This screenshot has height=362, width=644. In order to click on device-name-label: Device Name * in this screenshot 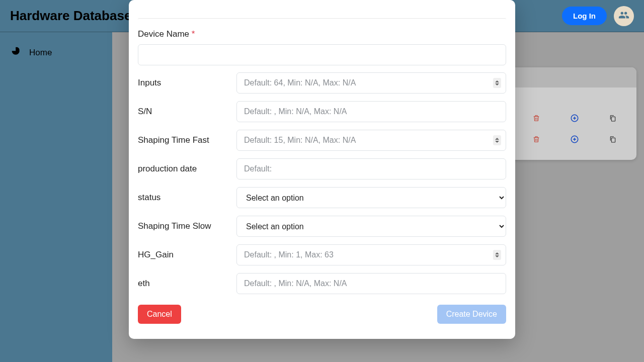, I will do `click(322, 34)`.